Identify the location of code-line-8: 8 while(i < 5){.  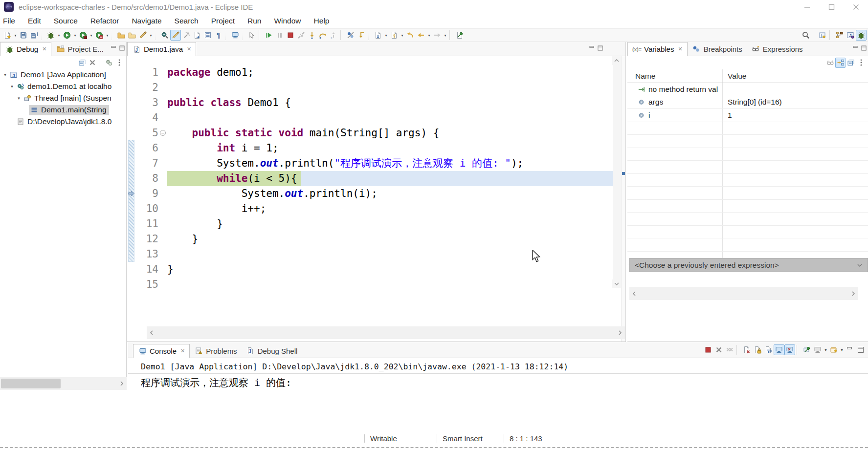
(370, 179).